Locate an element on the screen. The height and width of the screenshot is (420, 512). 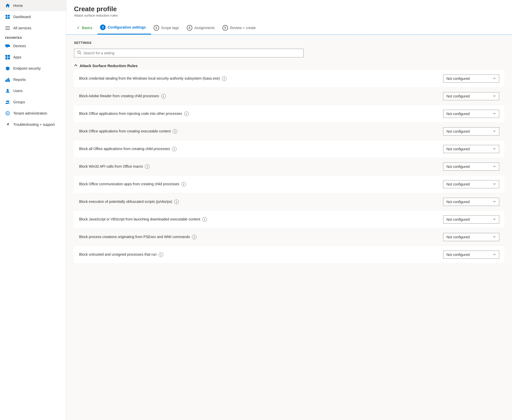
setting-row: Block execution of potentially obfuscate… is located at coordinates (289, 202).